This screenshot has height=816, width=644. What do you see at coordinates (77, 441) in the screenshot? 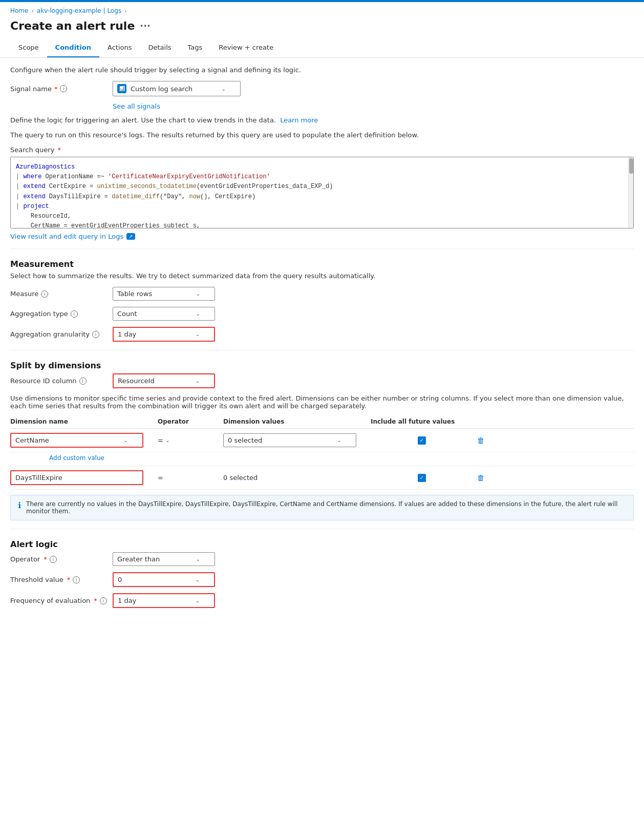
I see `dim-certname-select: CertName ⌄` at bounding box center [77, 441].